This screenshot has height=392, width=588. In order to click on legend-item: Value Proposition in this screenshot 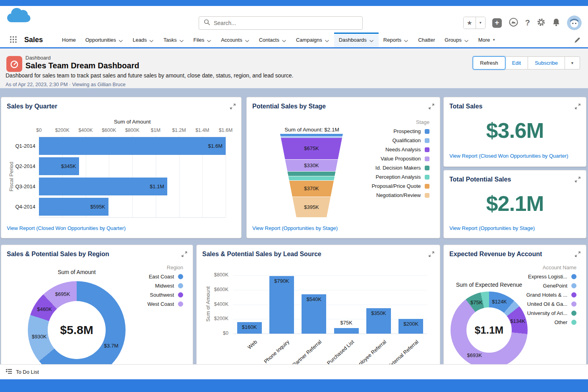, I will do `click(405, 159)`.